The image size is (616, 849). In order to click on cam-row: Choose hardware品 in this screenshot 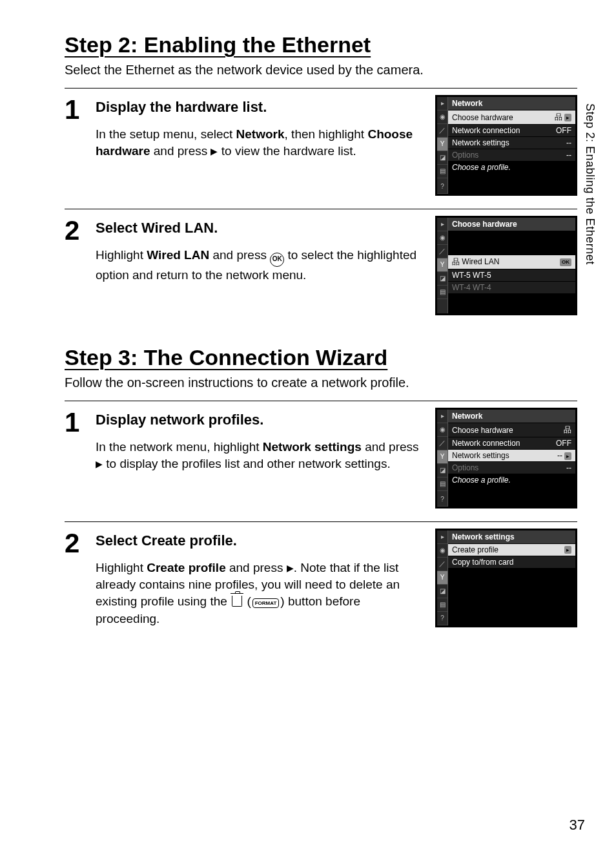, I will do `click(511, 430)`.